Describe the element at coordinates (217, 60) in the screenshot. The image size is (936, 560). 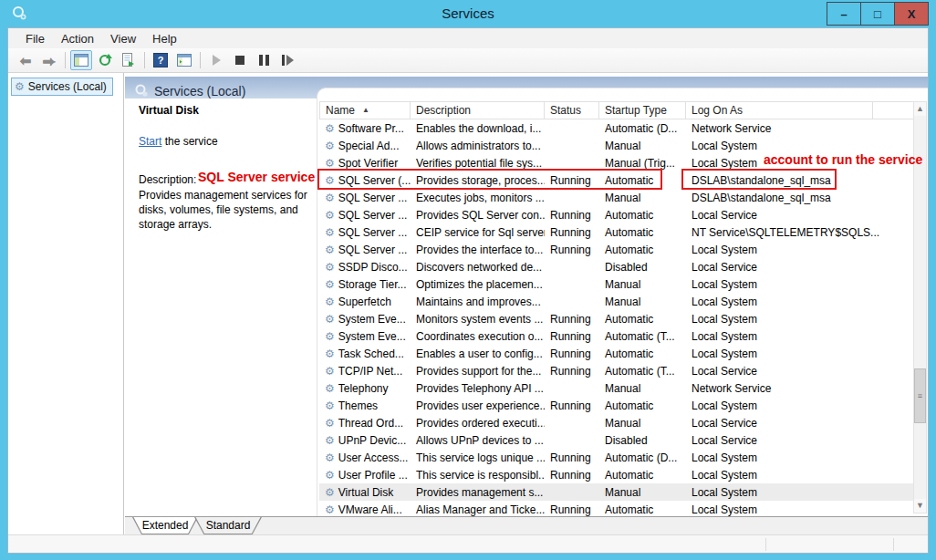
I see `play-icon` at that location.